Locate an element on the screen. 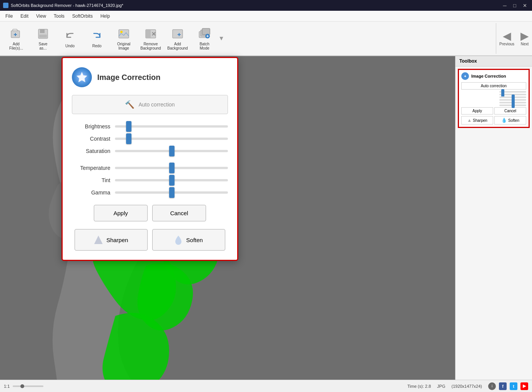  toolbox-correction-icon: ✦ is located at coordinates (465, 76).